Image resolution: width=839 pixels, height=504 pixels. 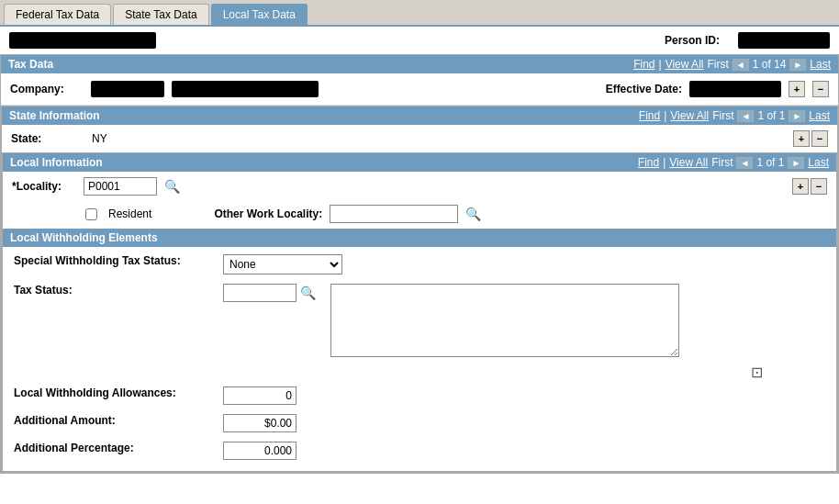 I want to click on state-prev: ◄, so click(x=745, y=116).